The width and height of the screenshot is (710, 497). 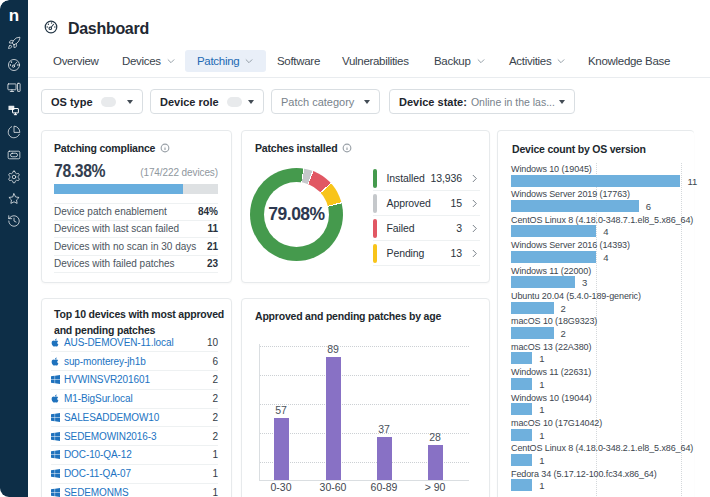 What do you see at coordinates (375, 254) in the screenshot?
I see `legend-color-bar` at bounding box center [375, 254].